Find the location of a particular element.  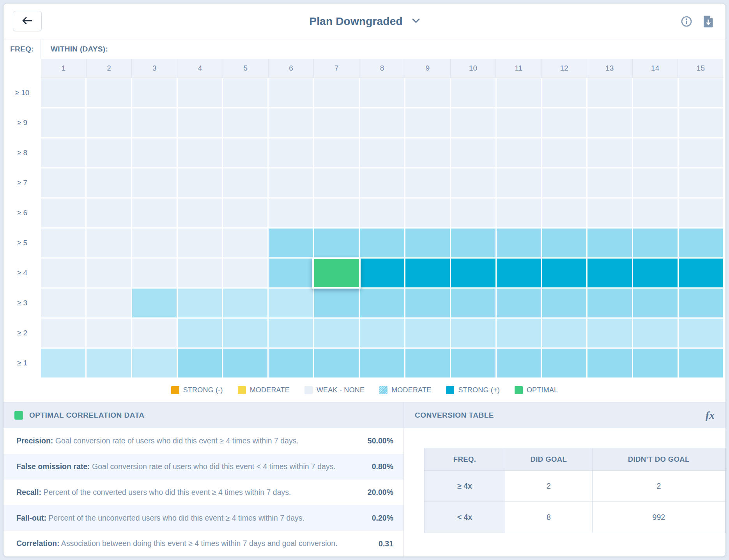

heatmap-cell-optimal is located at coordinates (336, 273).